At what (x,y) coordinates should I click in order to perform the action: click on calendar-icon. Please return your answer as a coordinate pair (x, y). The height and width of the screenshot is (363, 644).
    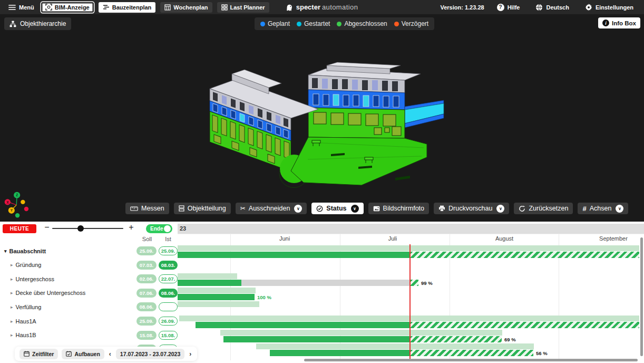
    Looking at the image, I should click on (26, 354).